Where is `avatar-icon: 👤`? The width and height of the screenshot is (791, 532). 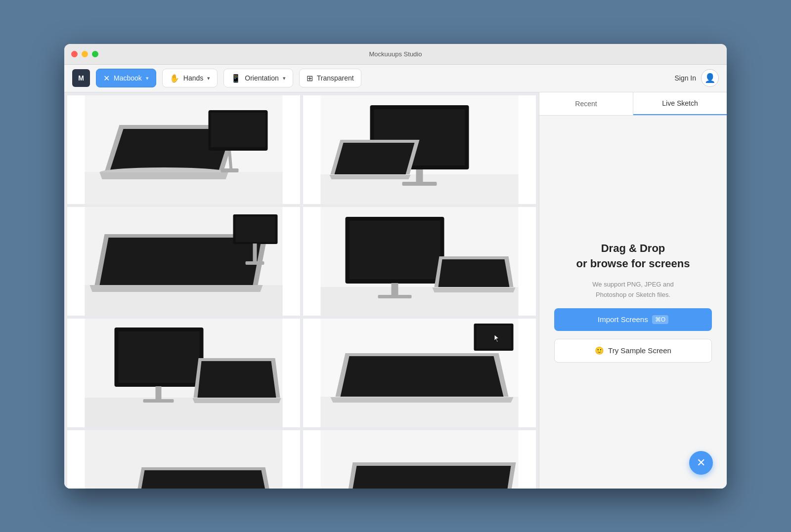
avatar-icon: 👤 is located at coordinates (710, 78).